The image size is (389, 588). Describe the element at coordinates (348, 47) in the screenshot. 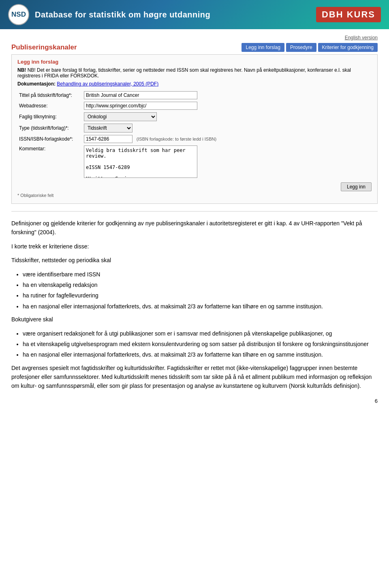

I see `kriterier-nav-btn: Kriterier for godkjenning` at that location.